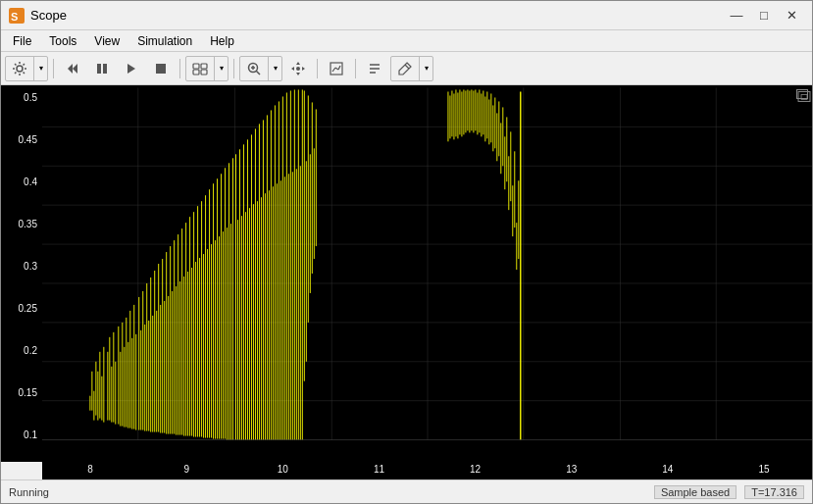 The width and height of the screenshot is (813, 504). What do you see at coordinates (406, 16) in the screenshot?
I see `title-bar: S Scope — □ ✕` at bounding box center [406, 16].